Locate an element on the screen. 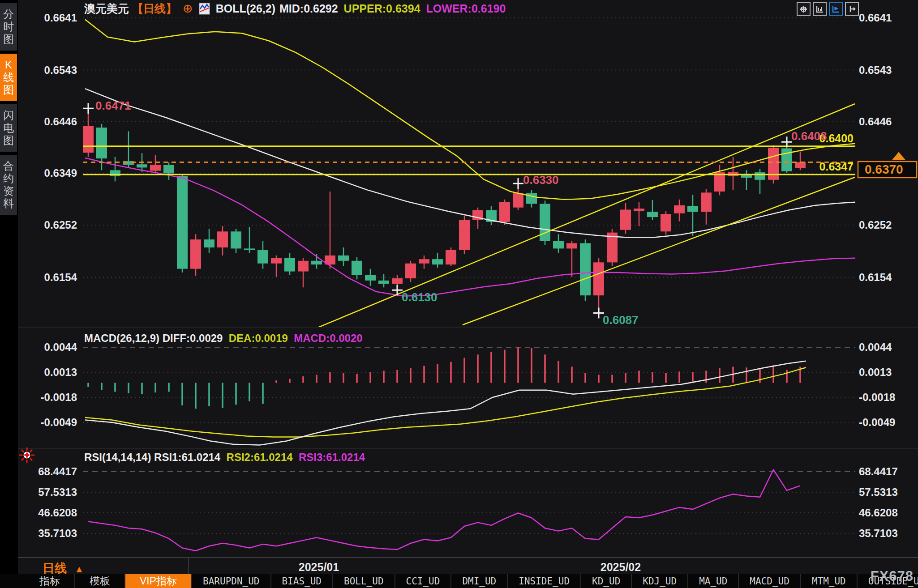 Image resolution: width=918 pixels, height=588 pixels. axis-play-icon is located at coordinates (836, 9).